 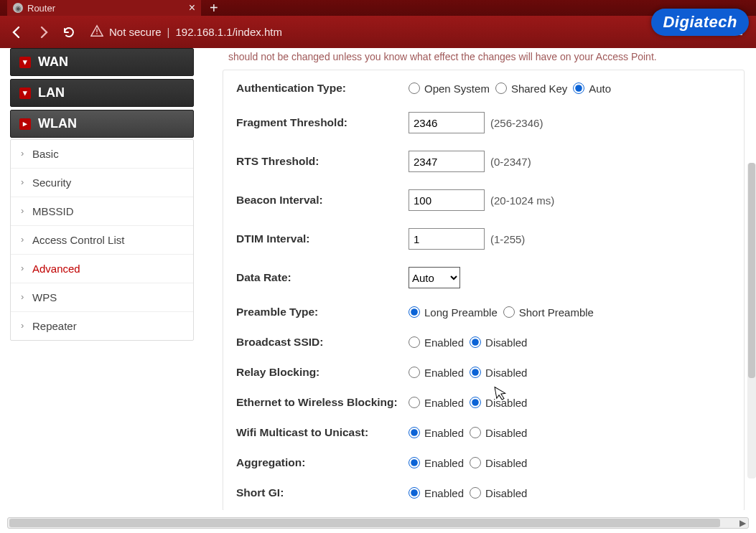 I want to click on eth2w-disabled: Disabled, so click(x=498, y=403).